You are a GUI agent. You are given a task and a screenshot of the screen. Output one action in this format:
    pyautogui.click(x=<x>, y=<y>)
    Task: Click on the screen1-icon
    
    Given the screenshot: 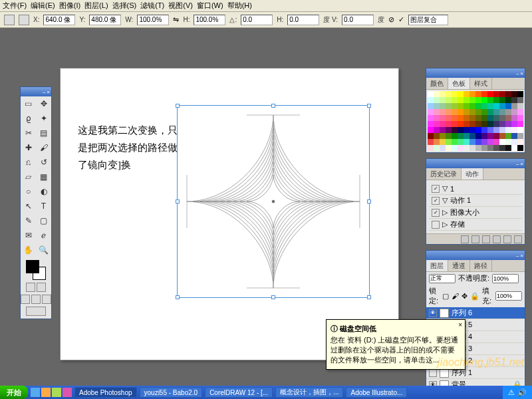 What is the action you would take?
    pyautogui.click(x=25, y=299)
    